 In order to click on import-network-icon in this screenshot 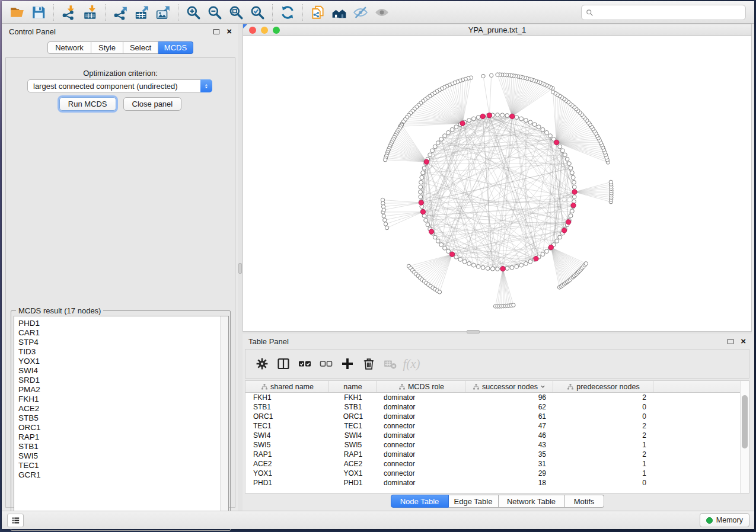, I will do `click(69, 12)`.